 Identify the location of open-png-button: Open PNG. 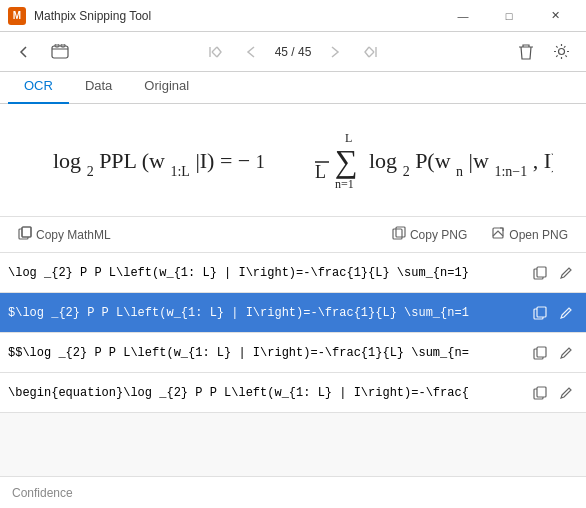
(530, 234).